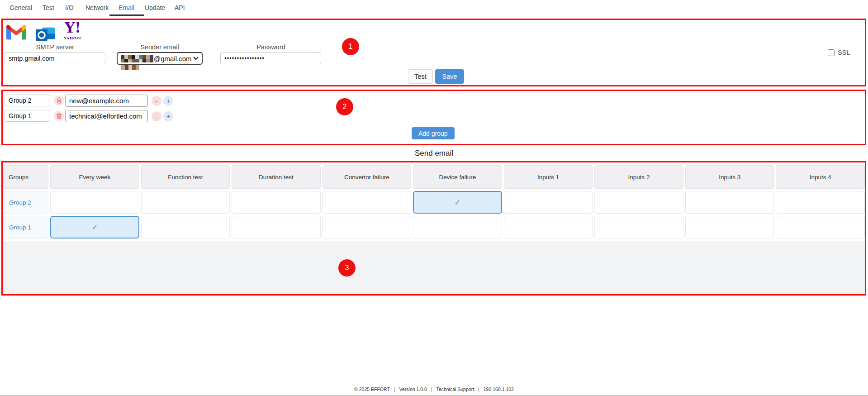 The width and height of the screenshot is (868, 396). Describe the element at coordinates (433, 133) in the screenshot. I see `add-group-button: Add group` at that location.